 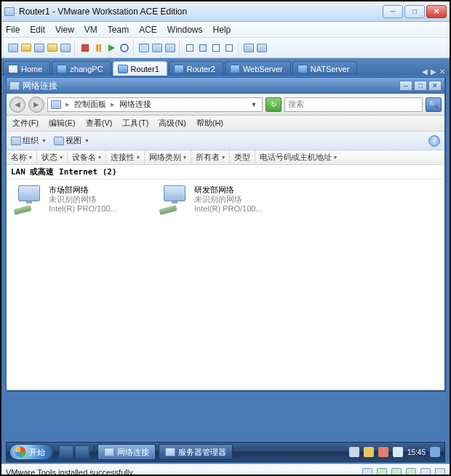 I want to click on network-adapter-item: 研发部网络 未识别的网络 Intel(R) PRO/100..., so click(x=225, y=200).